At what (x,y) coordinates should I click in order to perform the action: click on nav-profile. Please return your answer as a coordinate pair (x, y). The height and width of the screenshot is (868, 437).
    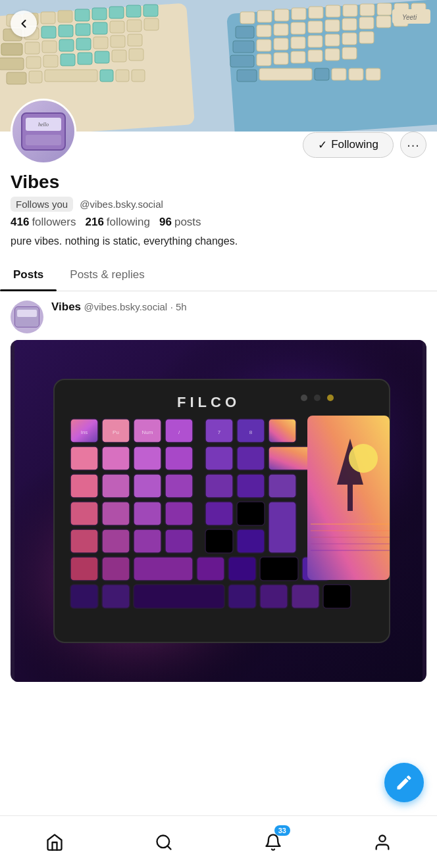
    Looking at the image, I should click on (382, 842).